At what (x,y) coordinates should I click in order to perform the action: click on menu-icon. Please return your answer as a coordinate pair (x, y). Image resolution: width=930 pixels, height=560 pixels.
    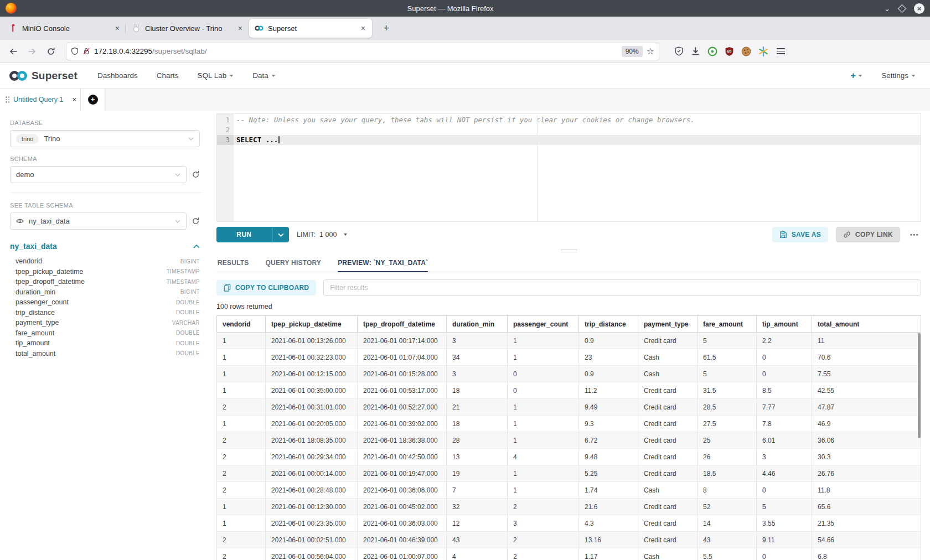
    Looking at the image, I should click on (781, 51).